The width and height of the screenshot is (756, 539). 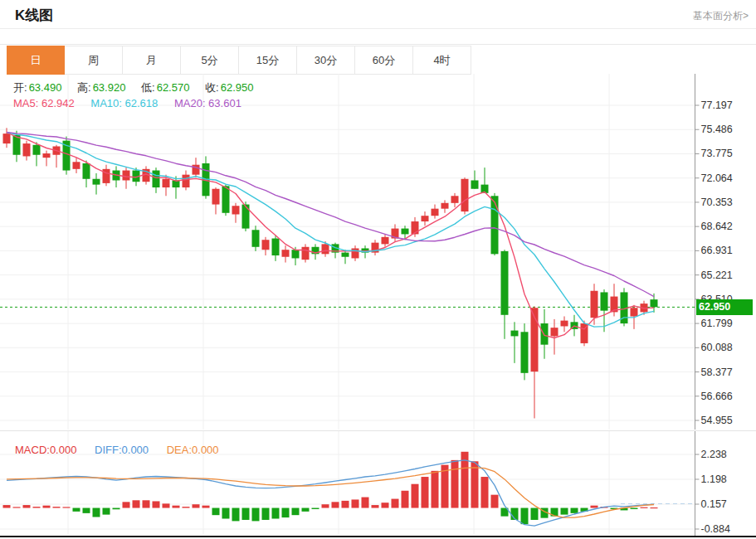 I want to click on y-tick-label: 66.931, so click(x=717, y=250).